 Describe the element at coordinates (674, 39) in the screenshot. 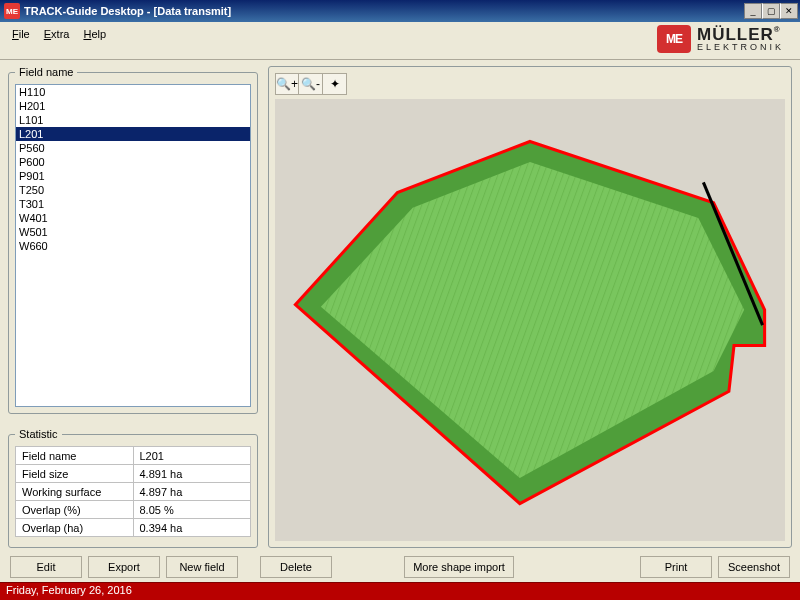

I see `brand-badge: ME` at that location.